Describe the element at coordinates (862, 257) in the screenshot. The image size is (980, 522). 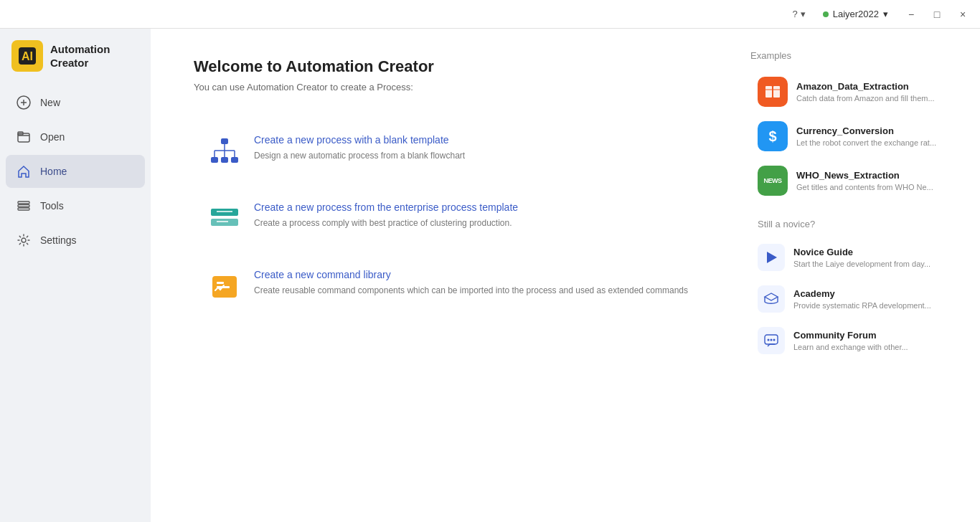
I see `novice-guide-text: Novice Guide Start the Laiye development…` at that location.